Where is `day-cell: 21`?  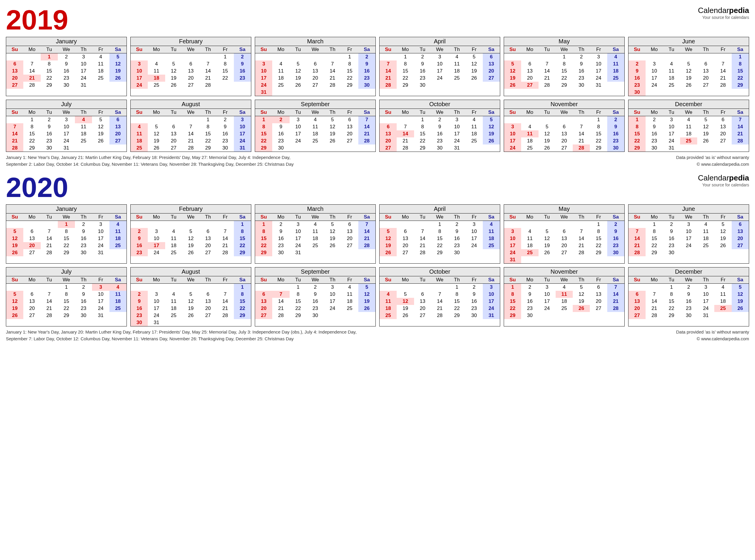
day-cell: 21 is located at coordinates (654, 308).